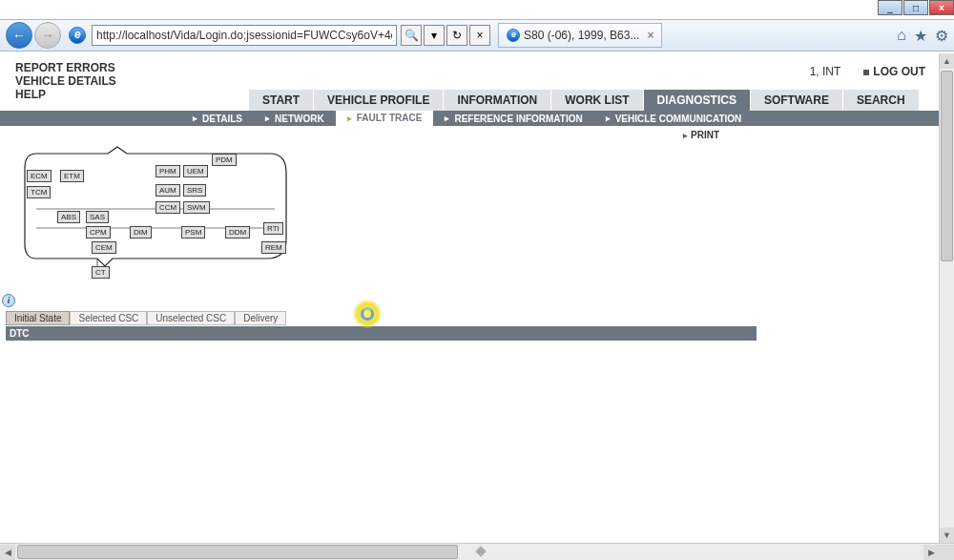 This screenshot has height=560, width=954. What do you see at coordinates (9, 301) in the screenshot?
I see `info-icon: i` at bounding box center [9, 301].